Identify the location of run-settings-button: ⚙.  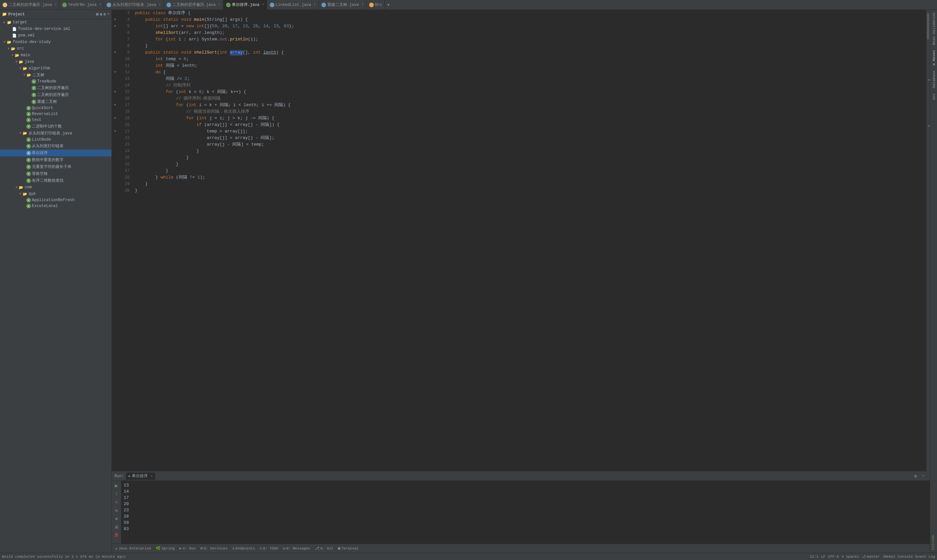
(915, 476).